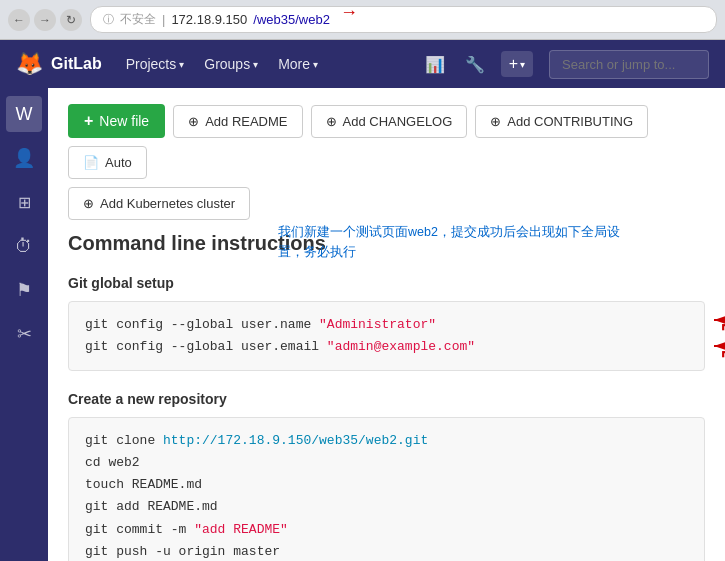 This screenshot has height=561, width=725. I want to click on sidebar-icon-clock: ⏱, so click(24, 246).